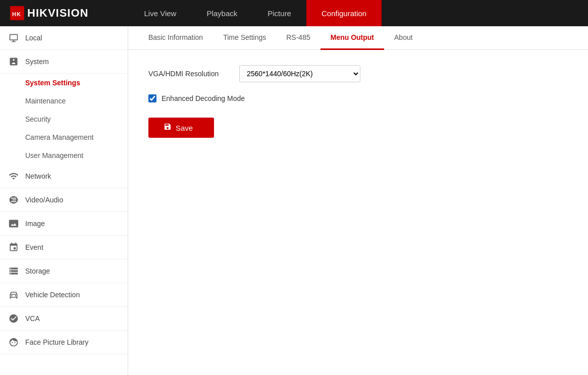 The image size is (588, 375). What do you see at coordinates (14, 38) in the screenshot?
I see `monitor-icon` at bounding box center [14, 38].